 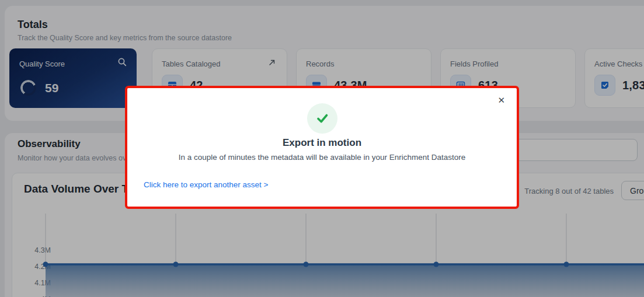 I want to click on modal-message: In a couple of minutes the metadata will…, so click(x=322, y=158).